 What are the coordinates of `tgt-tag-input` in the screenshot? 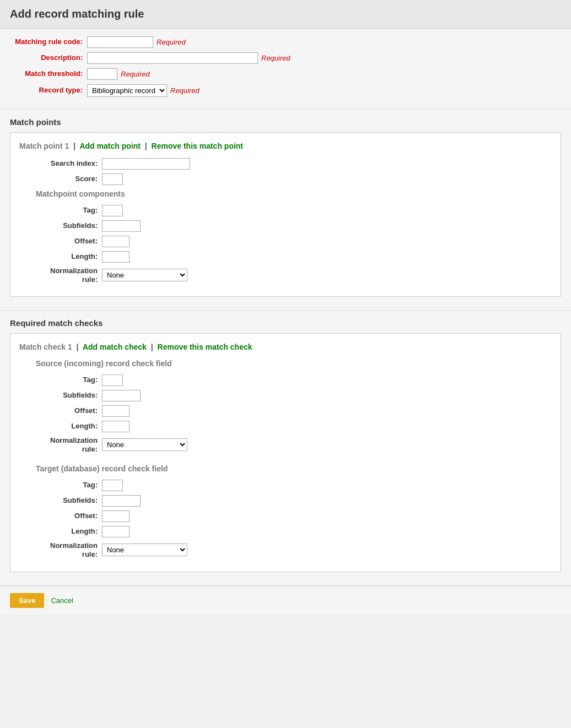 It's located at (112, 486).